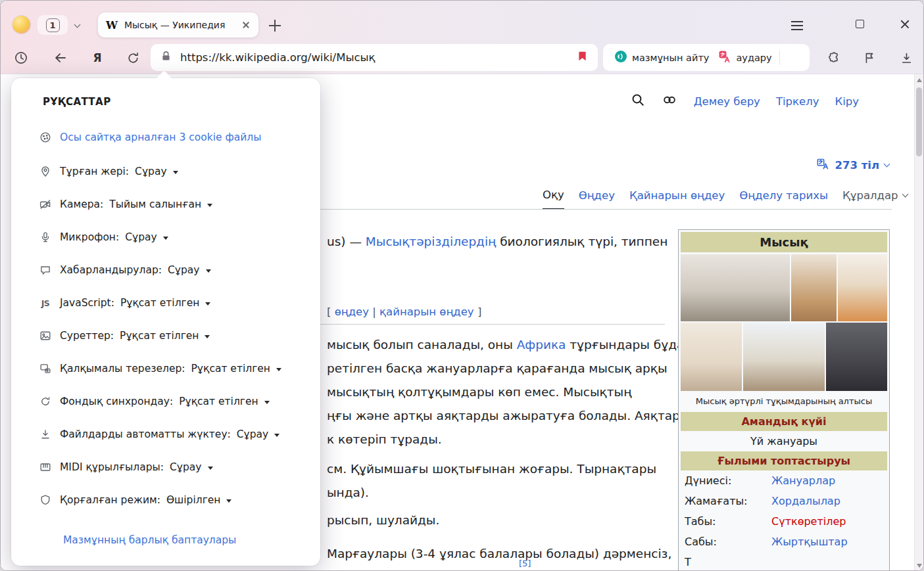  What do you see at coordinates (806, 501) in the screenshot?
I see `taxonomy-value-link: Хордалылар` at bounding box center [806, 501].